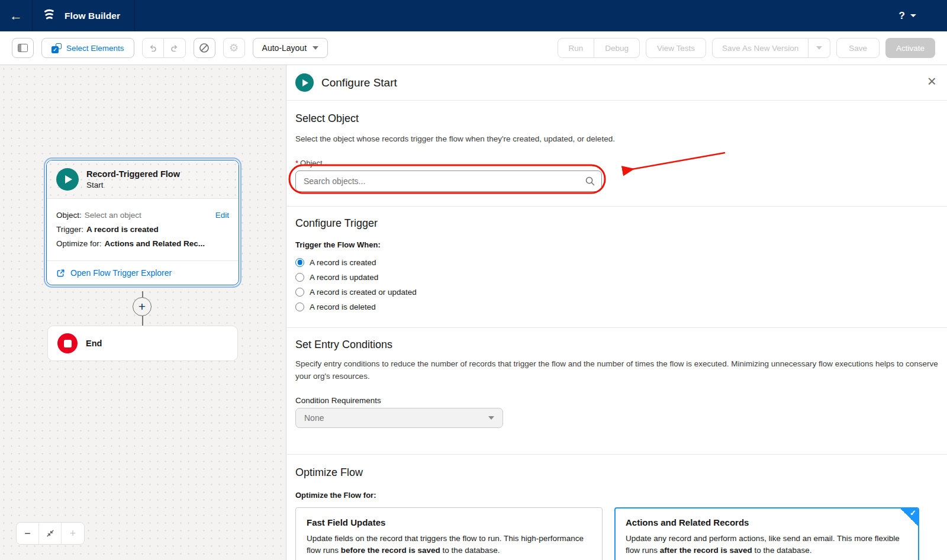 Image resolution: width=947 pixels, height=560 pixels. What do you see at coordinates (50, 533) in the screenshot?
I see `canvas-zoom-controls: − +` at bounding box center [50, 533].